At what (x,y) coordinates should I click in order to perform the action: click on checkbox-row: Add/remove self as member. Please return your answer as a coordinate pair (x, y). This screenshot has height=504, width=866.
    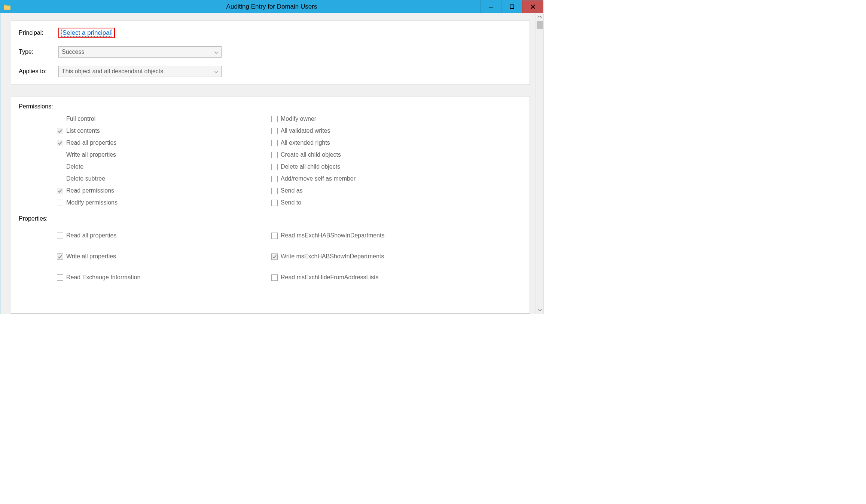
    Looking at the image, I should click on (379, 179).